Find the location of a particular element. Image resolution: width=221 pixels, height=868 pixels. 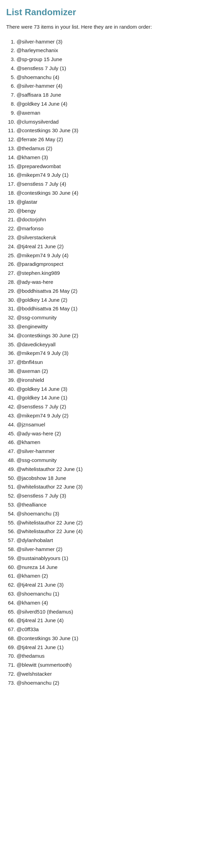

list-item: @blewitt (summertooth) is located at coordinates (116, 665).